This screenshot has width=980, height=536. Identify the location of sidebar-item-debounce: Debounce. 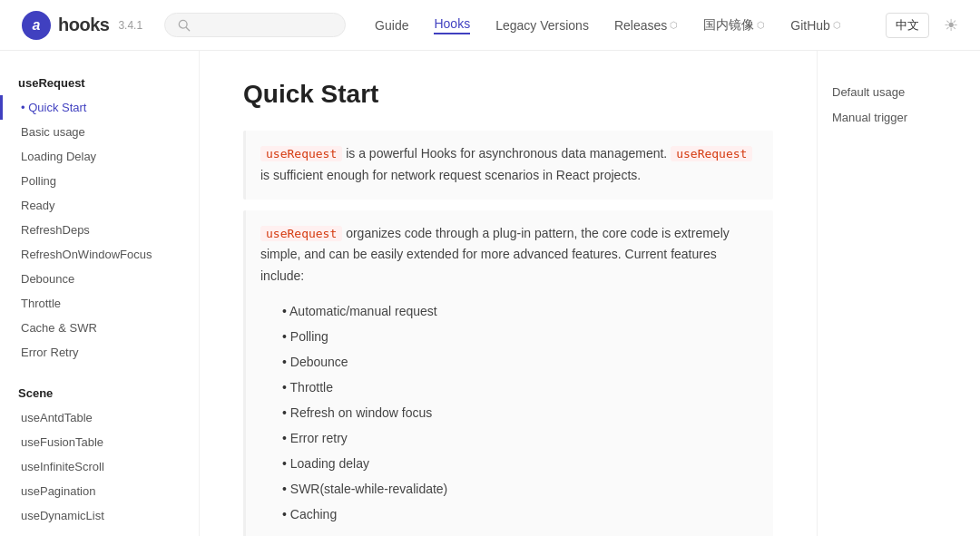
(100, 279).